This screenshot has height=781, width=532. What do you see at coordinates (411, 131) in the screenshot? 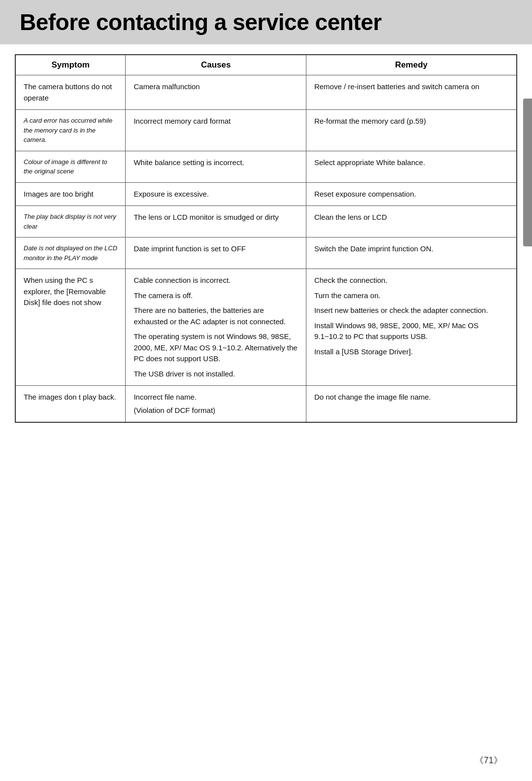
I see `remedy-cell: Re-format the memory card (p.59)` at bounding box center [411, 131].